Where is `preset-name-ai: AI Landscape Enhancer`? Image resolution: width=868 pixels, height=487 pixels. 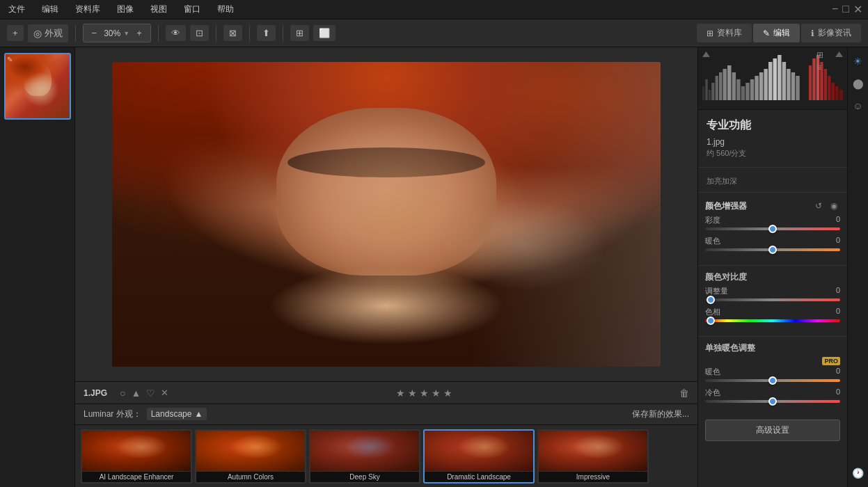 preset-name-ai: AI Landscape Enhancer is located at coordinates (136, 477).